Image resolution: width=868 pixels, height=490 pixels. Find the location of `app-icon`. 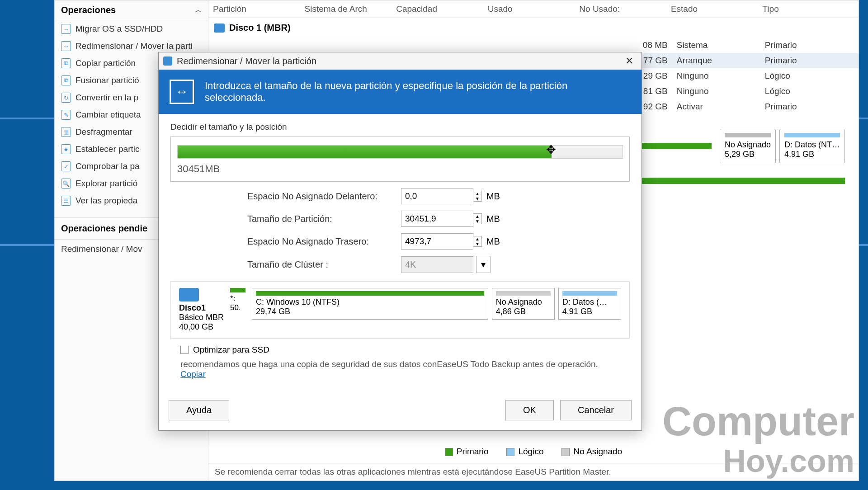

app-icon is located at coordinates (168, 61).